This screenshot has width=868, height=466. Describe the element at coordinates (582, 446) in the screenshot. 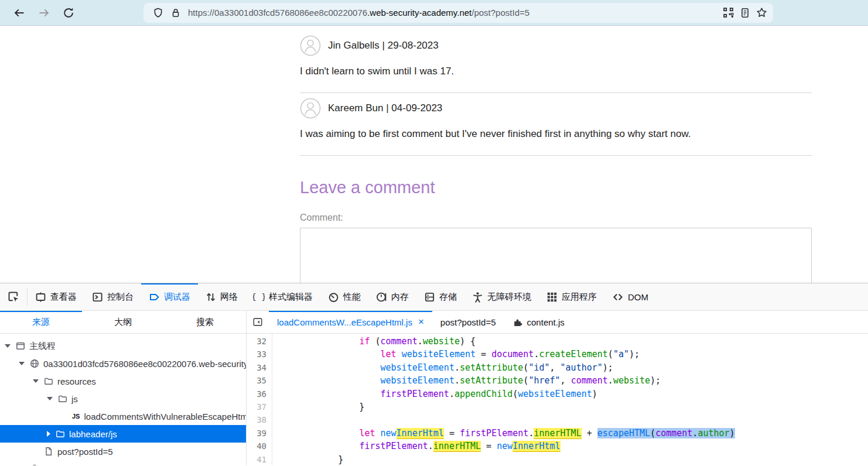

I see `code-line: firstPElement.innerHTML = newInnerHtml` at that location.